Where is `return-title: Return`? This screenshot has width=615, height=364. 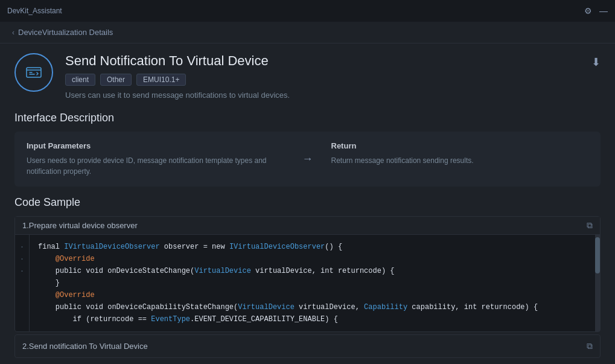
return-title: Return is located at coordinates (460, 146).